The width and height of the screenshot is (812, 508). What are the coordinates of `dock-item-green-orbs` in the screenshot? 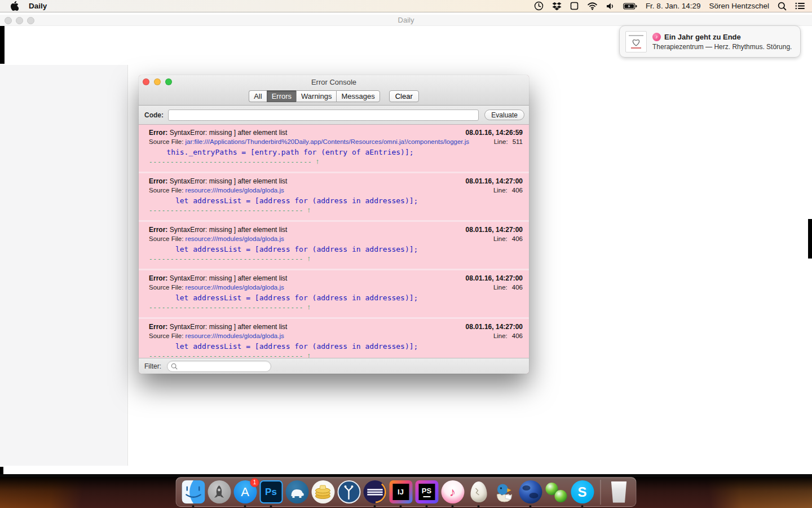 It's located at (557, 492).